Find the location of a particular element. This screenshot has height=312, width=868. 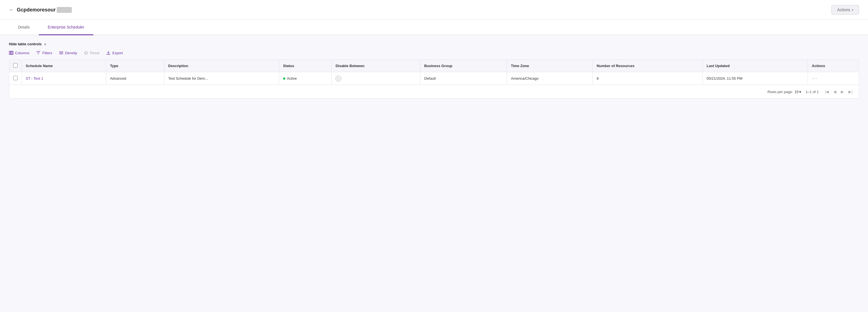

table-controls-label: Hide table controls is located at coordinates (26, 44).